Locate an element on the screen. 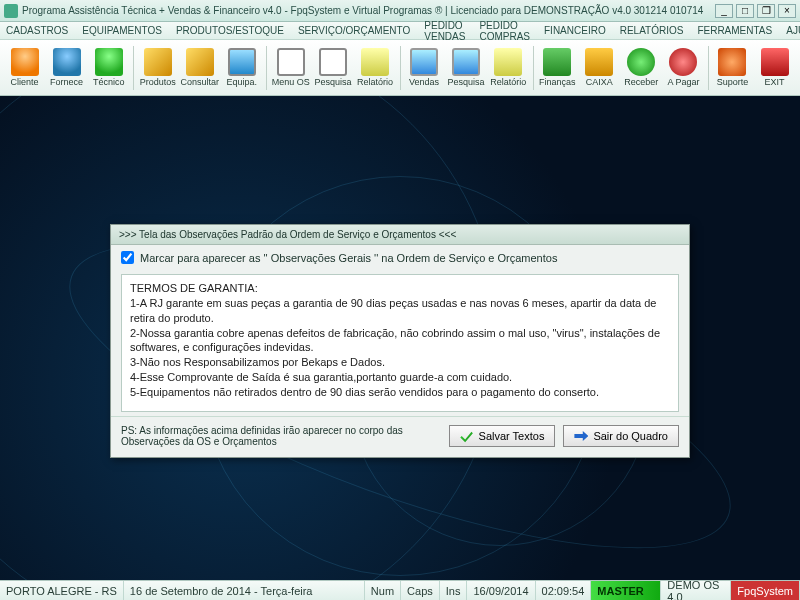 The height and width of the screenshot is (600, 800). status-demo: DEMO OS 4.0 is located at coordinates (696, 590).